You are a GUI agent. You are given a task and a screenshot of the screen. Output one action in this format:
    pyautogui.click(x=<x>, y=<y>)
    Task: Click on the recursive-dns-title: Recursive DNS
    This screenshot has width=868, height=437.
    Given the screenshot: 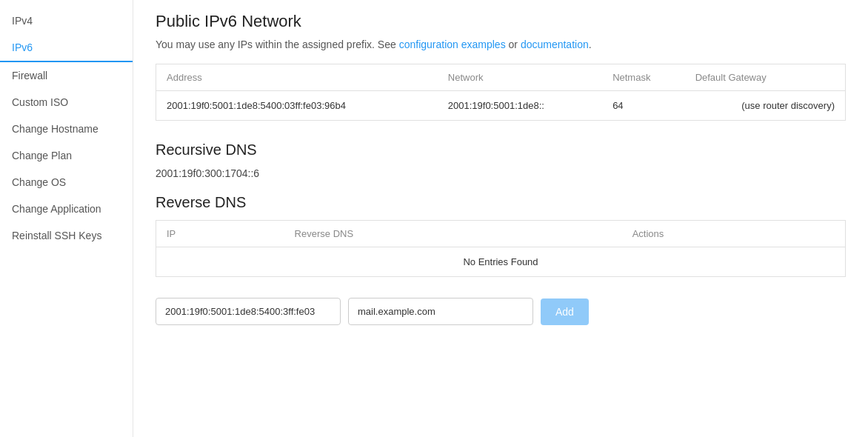 What is the action you would take?
    pyautogui.click(x=501, y=150)
    